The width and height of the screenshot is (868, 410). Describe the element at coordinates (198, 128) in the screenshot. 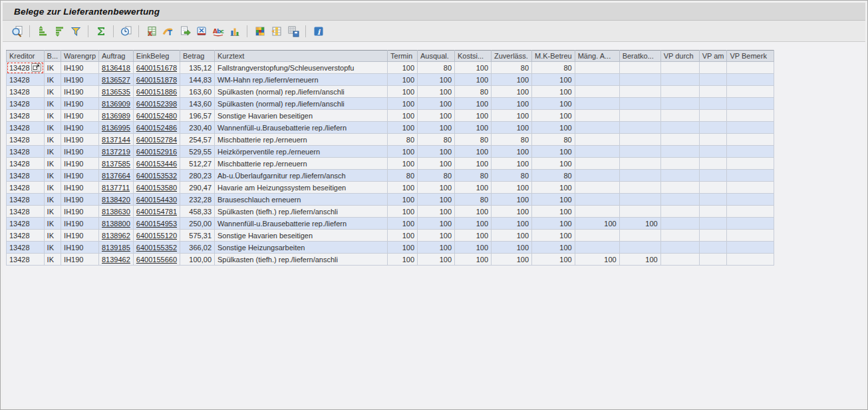

I see `cell-betrag: 230,40` at that location.